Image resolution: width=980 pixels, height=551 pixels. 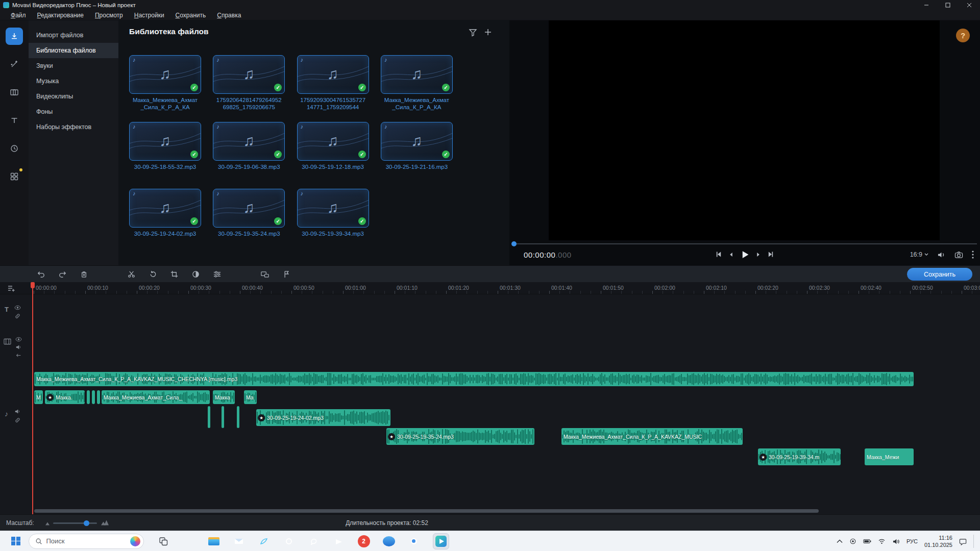 What do you see at coordinates (74, 66) in the screenshot?
I see `sidebar-item-sounds: Звуки` at bounding box center [74, 66].